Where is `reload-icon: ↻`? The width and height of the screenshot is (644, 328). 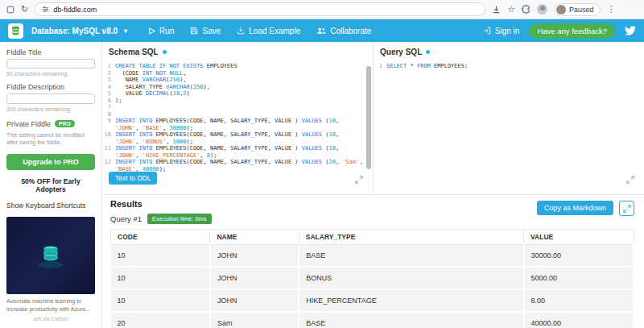 reload-icon: ↻ is located at coordinates (24, 10).